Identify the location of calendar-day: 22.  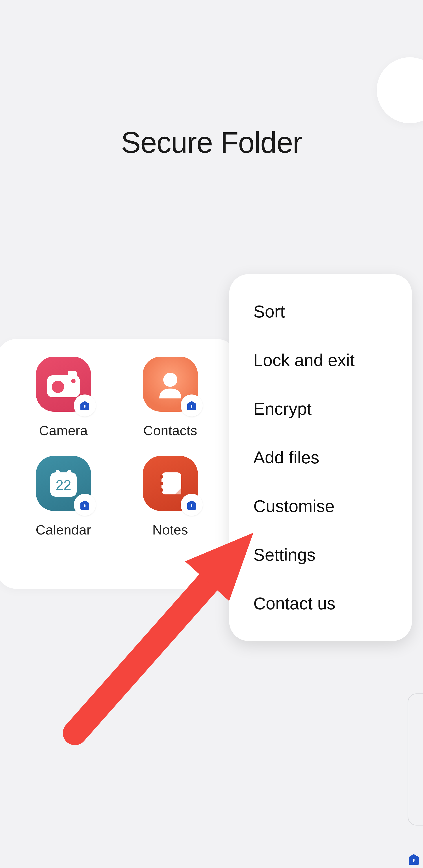
(63, 485).